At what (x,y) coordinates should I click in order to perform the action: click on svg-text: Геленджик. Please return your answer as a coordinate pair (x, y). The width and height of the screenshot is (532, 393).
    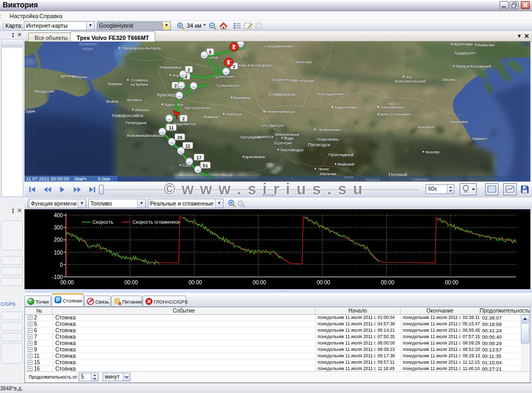
    Looking at the image, I should click on (136, 122).